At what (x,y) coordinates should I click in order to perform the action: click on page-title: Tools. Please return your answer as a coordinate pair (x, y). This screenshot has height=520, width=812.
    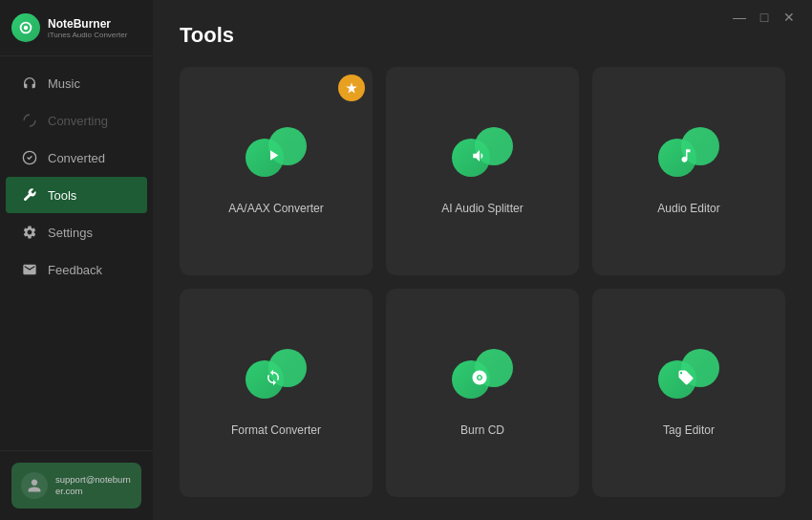
    Looking at the image, I should click on (482, 35).